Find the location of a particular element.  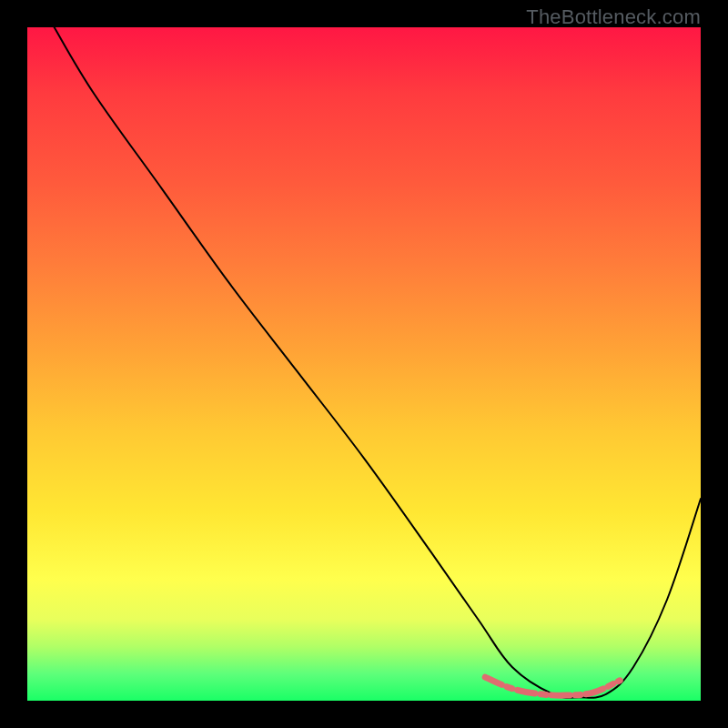

optimal-highlight is located at coordinates (552, 686).